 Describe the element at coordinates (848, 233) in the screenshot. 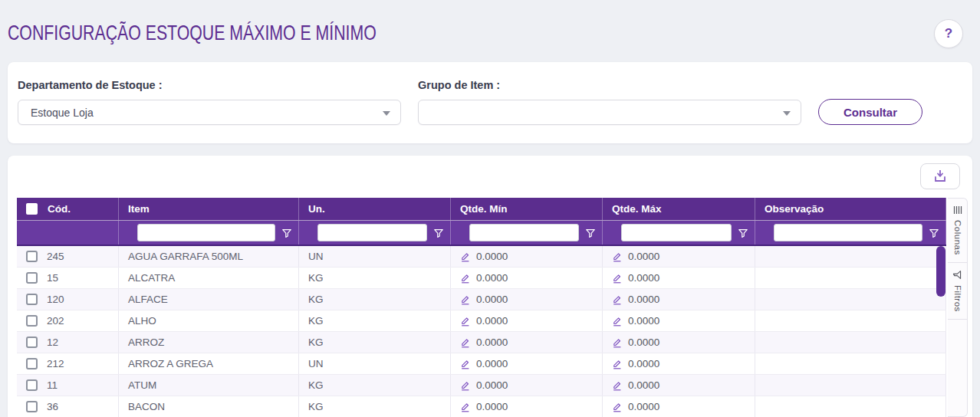

I see `observation-filter-input` at that location.